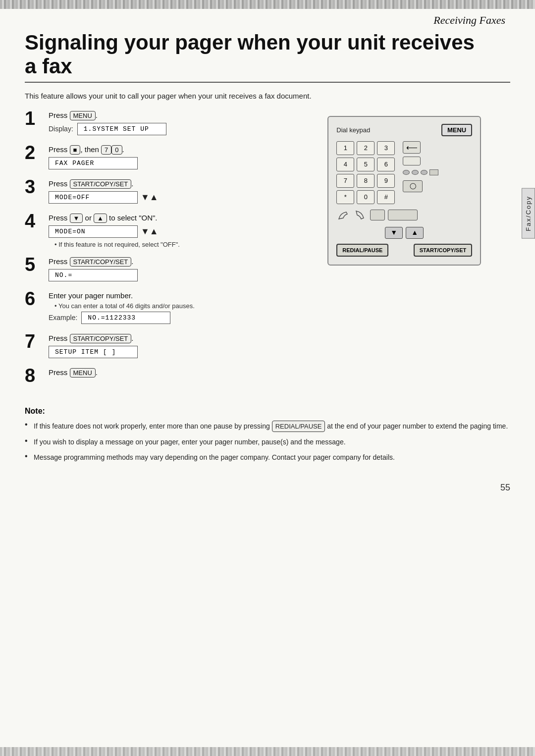 The height and width of the screenshot is (756, 535). I want to click on note-item-2: • If you wish to display a message on yo…, so click(268, 442).